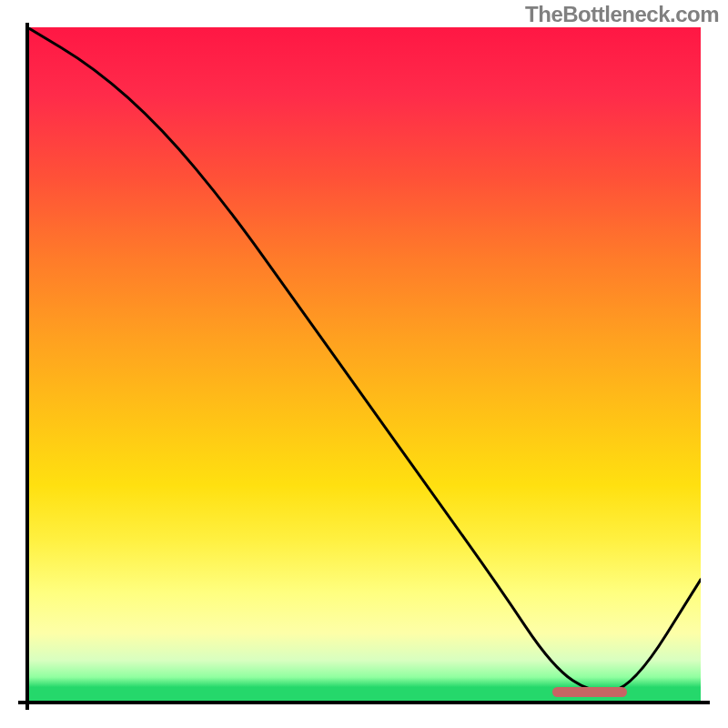  Describe the element at coordinates (27, 366) in the screenshot. I see `y-axis` at that location.